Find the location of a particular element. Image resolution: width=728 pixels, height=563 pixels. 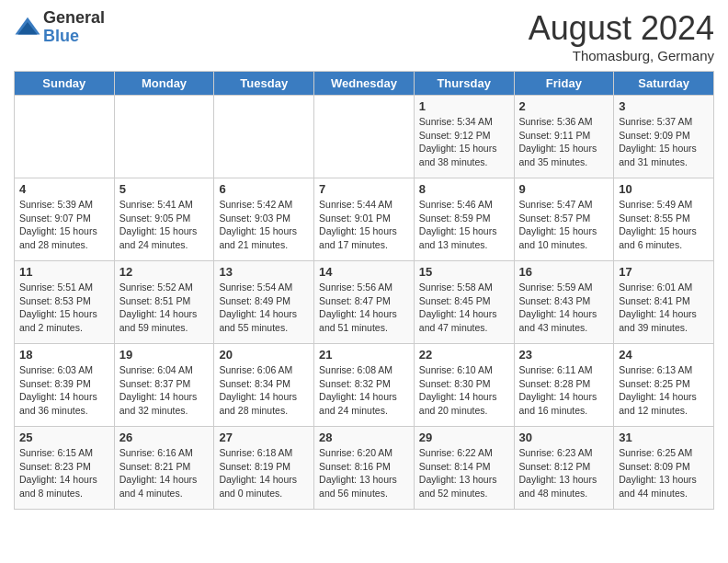

day-info: Sunrise: 6:15 AM Sunset: 8:23 PM Dayligh… is located at coordinates (64, 473).